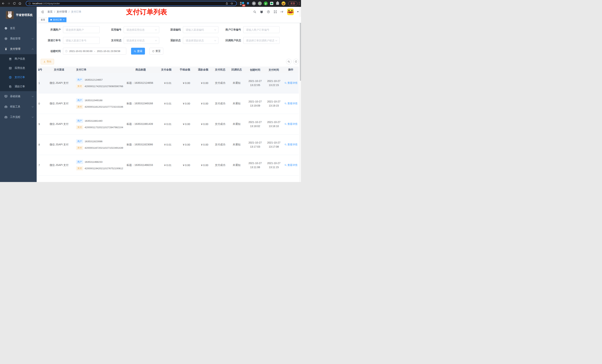  Describe the element at coordinates (3, 3) in the screenshot. I see `browser-back-button` at that location.